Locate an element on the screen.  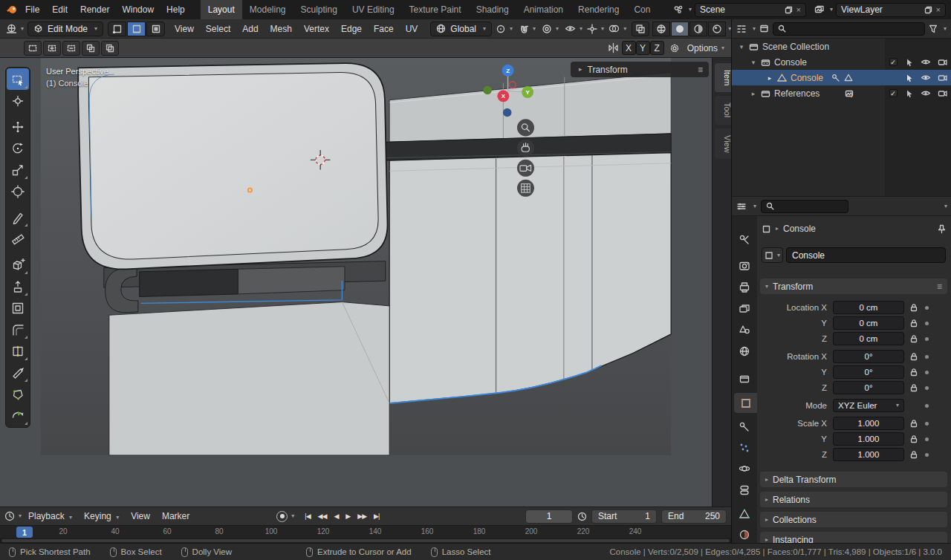
play-button: ▶ is located at coordinates (348, 516).